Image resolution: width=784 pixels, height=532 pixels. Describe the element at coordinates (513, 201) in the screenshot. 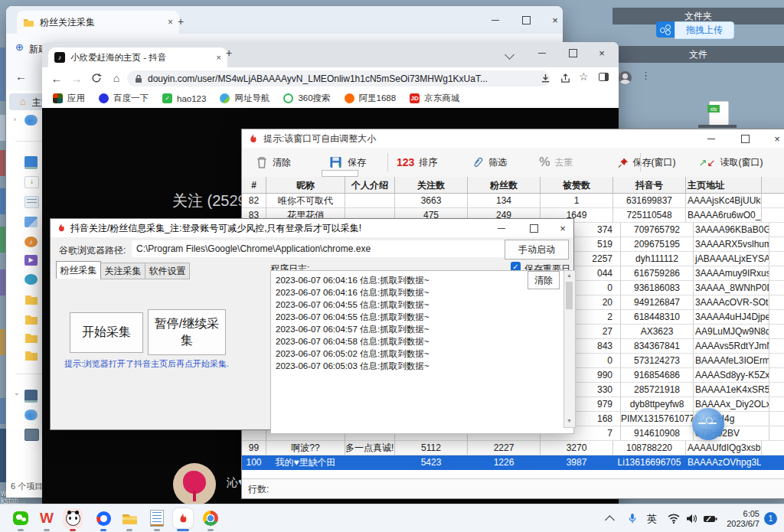

I see `table-row: 82 唯你不可取代 3663 134 1 631699837 AAAAjsKc4…` at that location.